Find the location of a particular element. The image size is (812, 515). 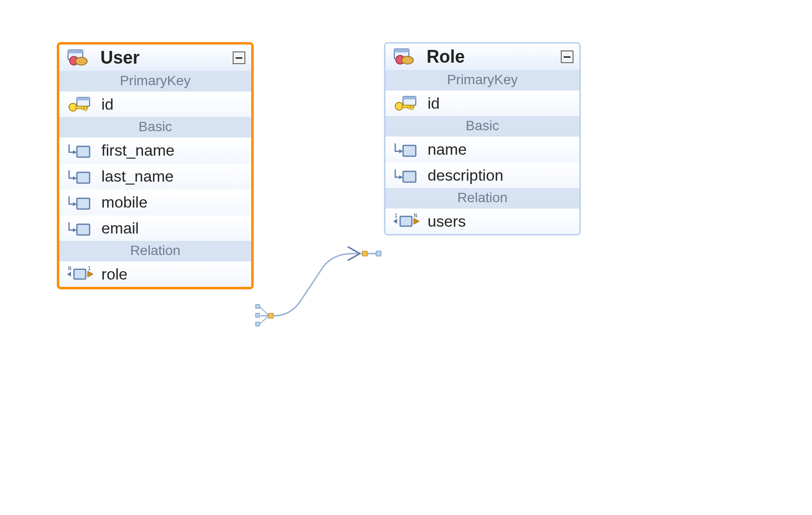

field-role-users: users is located at coordinates (482, 221).